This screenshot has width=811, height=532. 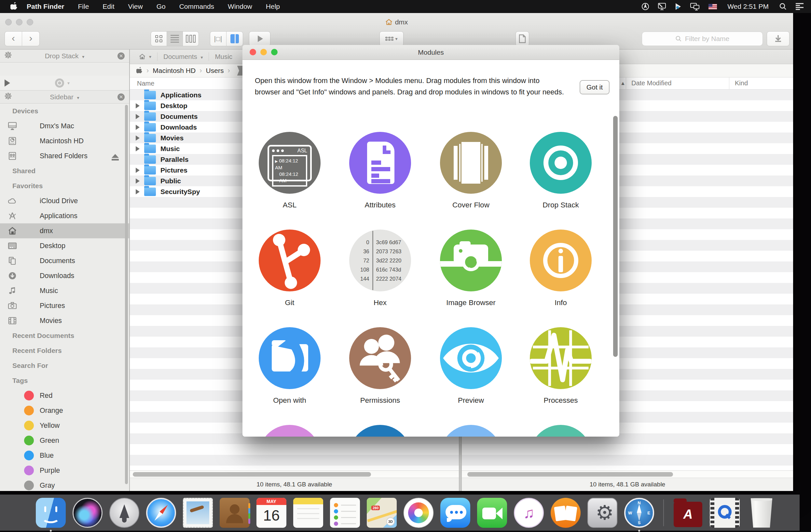 I want to click on dual-pane-button, so click(x=234, y=39).